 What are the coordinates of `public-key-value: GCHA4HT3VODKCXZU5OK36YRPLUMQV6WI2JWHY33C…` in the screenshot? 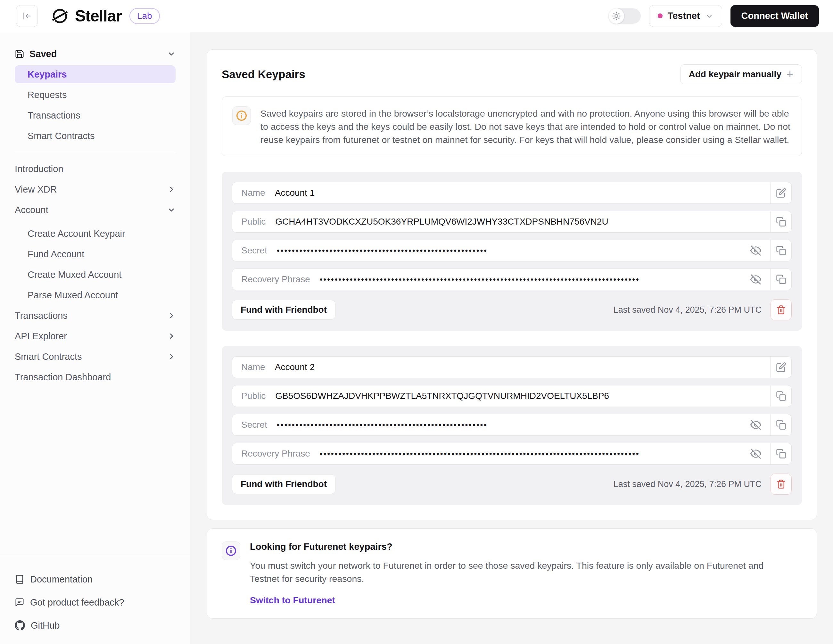 It's located at (442, 222).